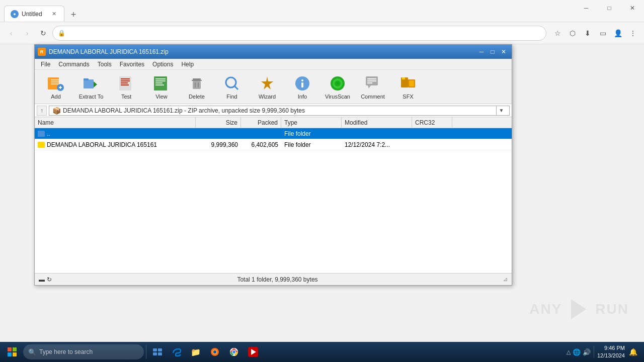 Image resolution: width=644 pixels, height=362 pixels. I want to click on table-row: .. File folder, so click(273, 134).